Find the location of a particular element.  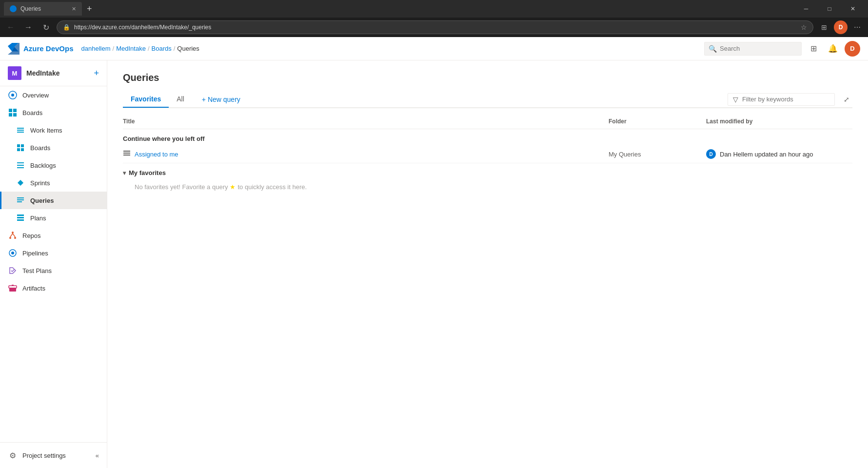

bookmark-icon: ☆ is located at coordinates (804, 27).